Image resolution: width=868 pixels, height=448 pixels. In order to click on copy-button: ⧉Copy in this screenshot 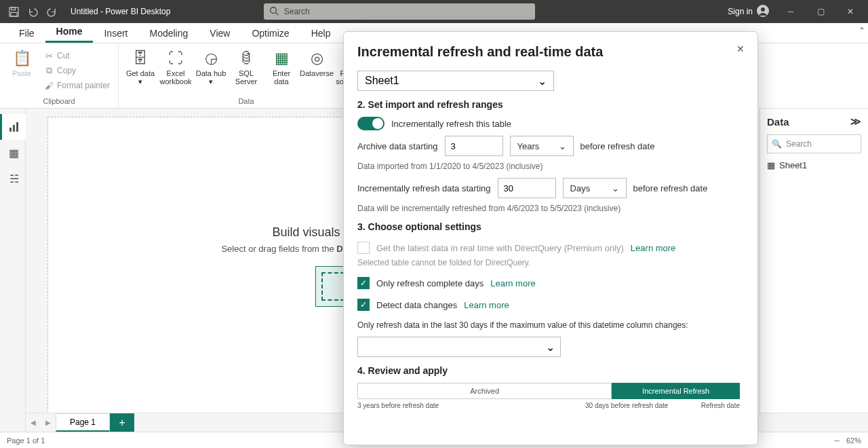, I will do `click(77, 71)`.